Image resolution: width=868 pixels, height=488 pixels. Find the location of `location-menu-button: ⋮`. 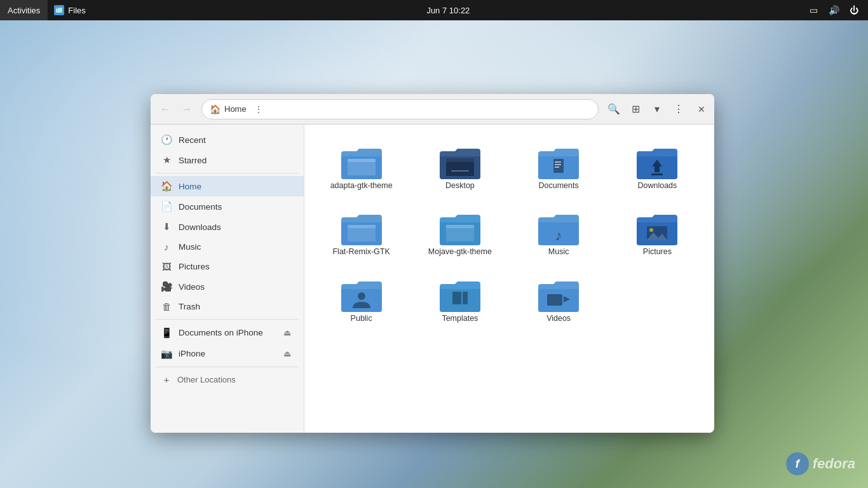

location-menu-button: ⋮ is located at coordinates (259, 109).